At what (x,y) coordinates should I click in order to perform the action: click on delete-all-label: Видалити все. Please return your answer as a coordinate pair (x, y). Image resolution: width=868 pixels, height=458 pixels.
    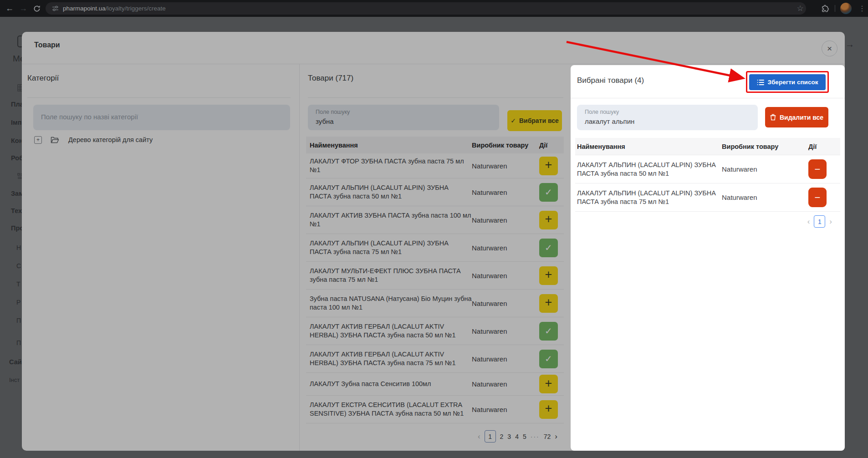
    Looking at the image, I should click on (802, 117).